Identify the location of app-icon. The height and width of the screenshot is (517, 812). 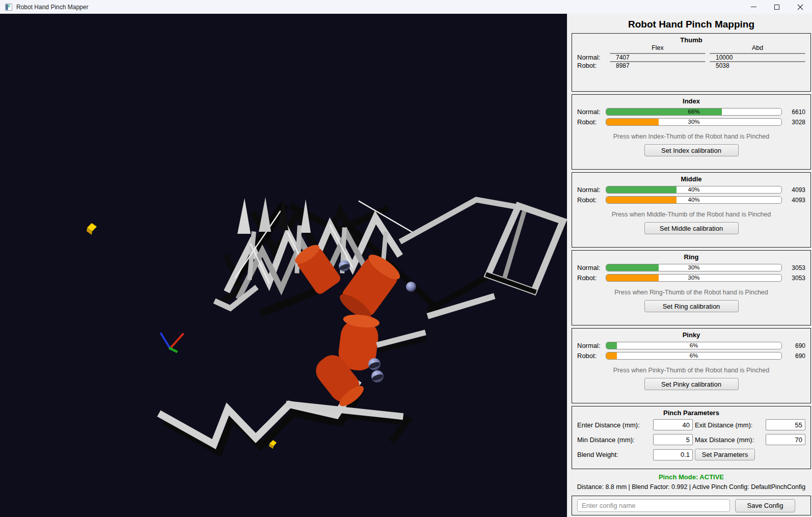
(9, 7).